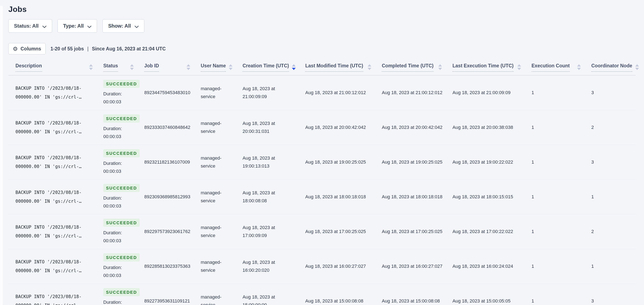  What do you see at coordinates (123, 26) in the screenshot?
I see `show-filter-dropdown: Show: All` at bounding box center [123, 26].